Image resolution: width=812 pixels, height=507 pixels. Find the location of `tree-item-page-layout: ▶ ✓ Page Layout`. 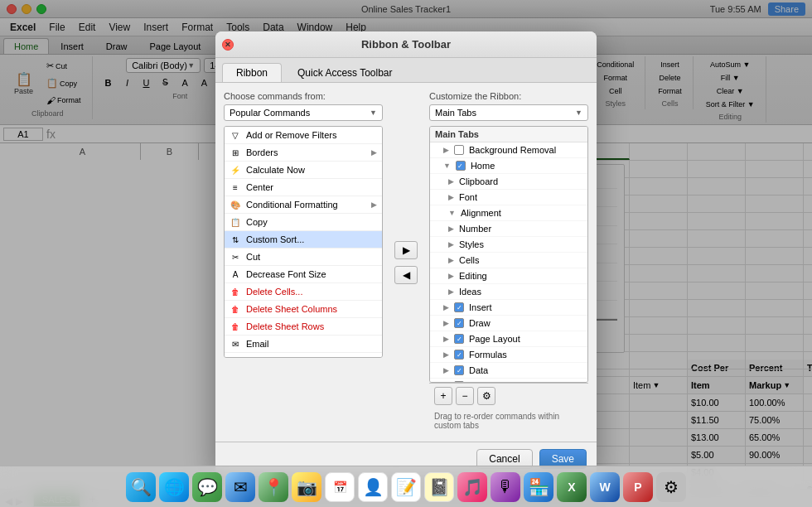

tree-item-page-layout: ▶ ✓ Page Layout is located at coordinates (509, 340).